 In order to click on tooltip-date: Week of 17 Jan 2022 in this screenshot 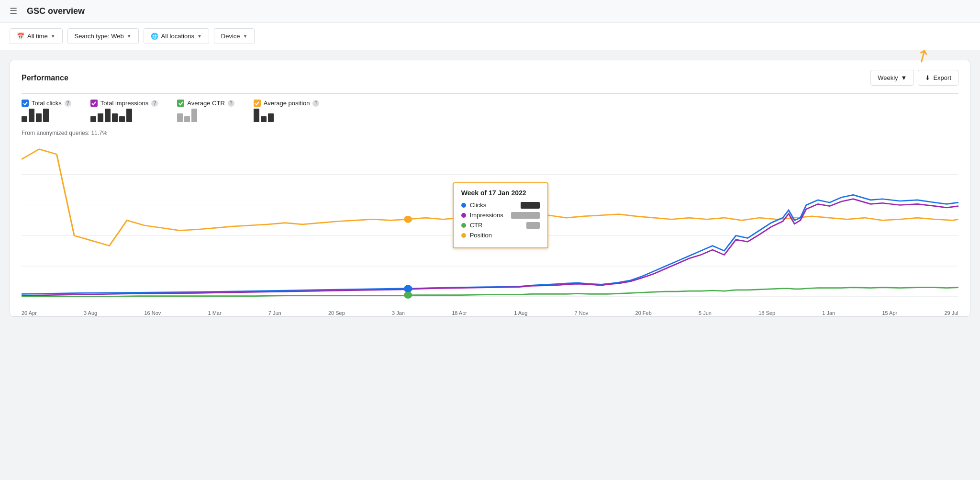, I will do `click(501, 193)`.